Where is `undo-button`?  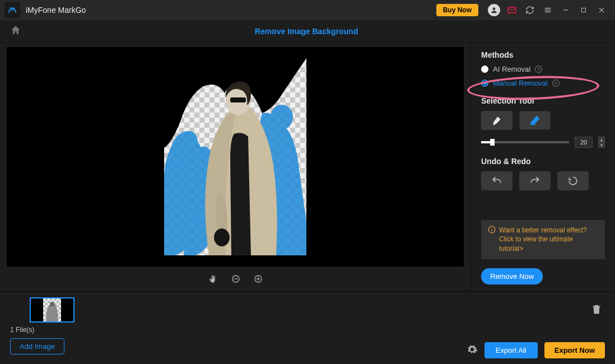
undo-button is located at coordinates (497, 181).